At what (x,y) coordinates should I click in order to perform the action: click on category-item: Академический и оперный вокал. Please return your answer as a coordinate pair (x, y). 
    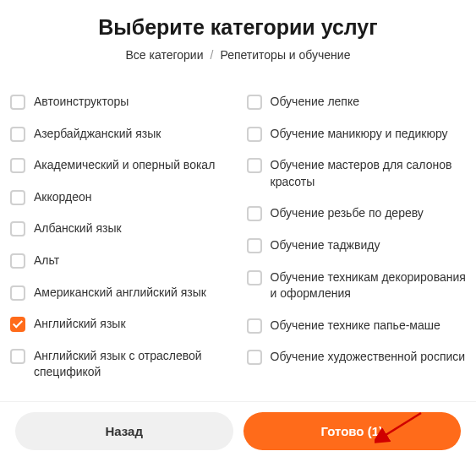
    Looking at the image, I should click on (120, 166).